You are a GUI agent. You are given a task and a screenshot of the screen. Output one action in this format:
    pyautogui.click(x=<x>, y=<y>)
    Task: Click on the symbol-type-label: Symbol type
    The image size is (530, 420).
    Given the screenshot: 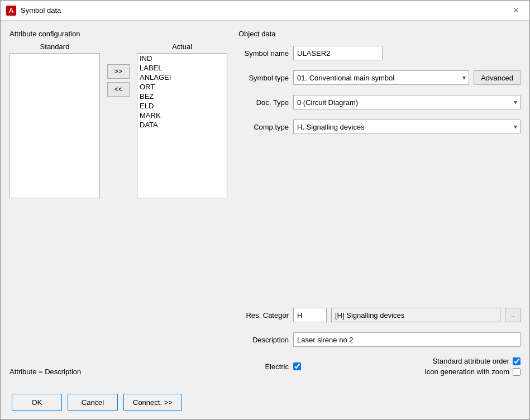 What is the action you would take?
    pyautogui.click(x=264, y=78)
    